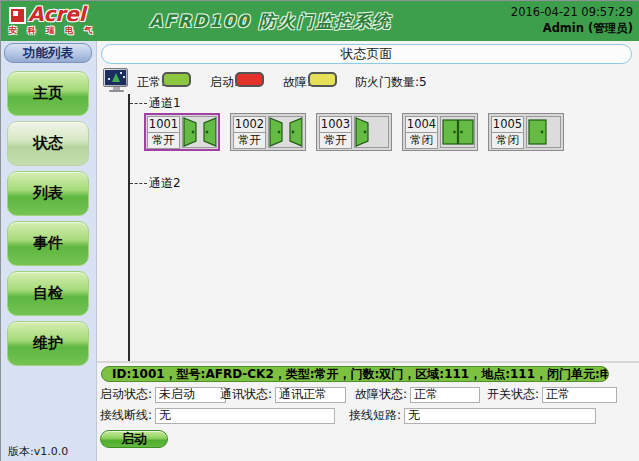 Image resolution: width=639 pixels, height=461 pixels. I want to click on door-id: 1005, so click(508, 124).